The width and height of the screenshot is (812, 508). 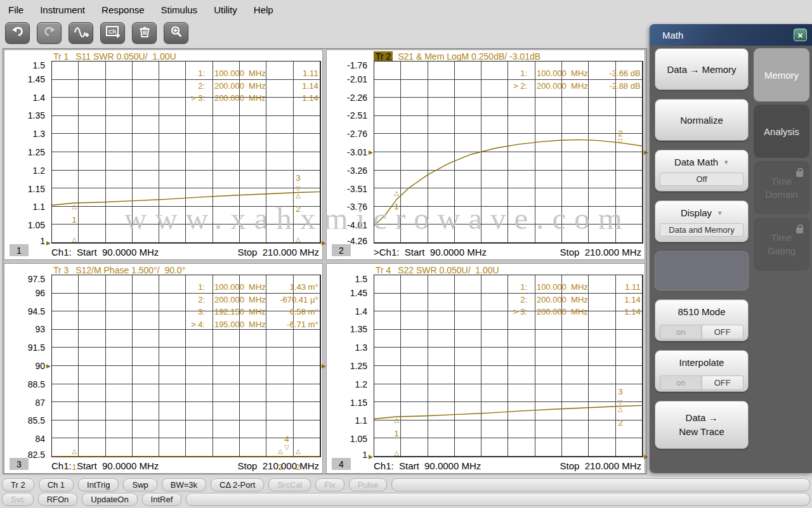 What do you see at coordinates (341, 464) in the screenshot?
I see `channel-badge: 4` at bounding box center [341, 464].